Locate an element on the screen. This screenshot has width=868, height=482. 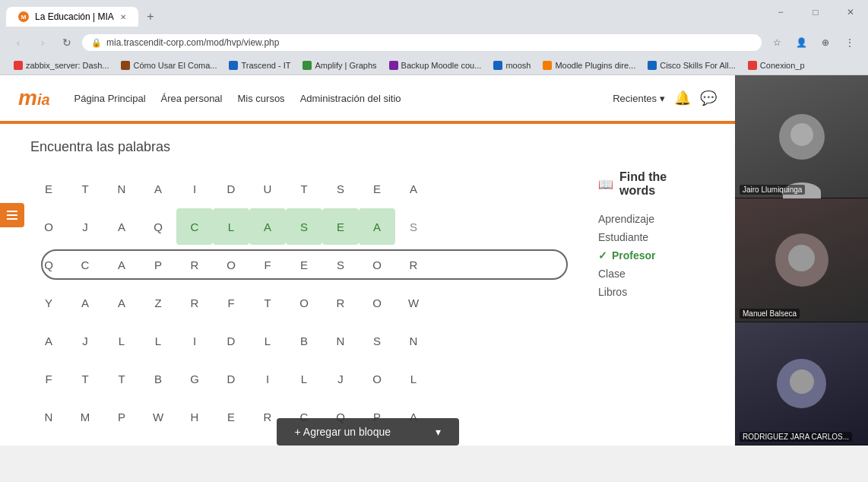
add-block-button: + Agregar un bloque ▾ is located at coordinates (368, 432).